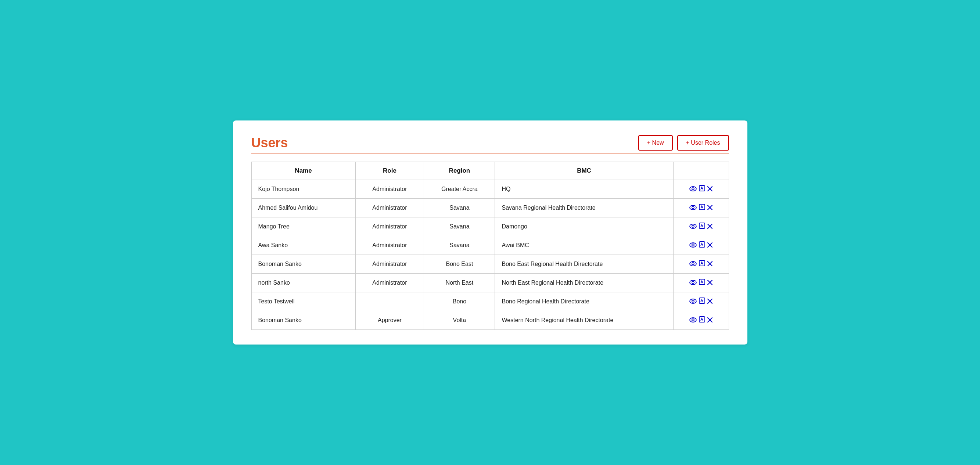 This screenshot has width=980, height=465. Describe the element at coordinates (584, 283) in the screenshot. I see `cell-bmc: North East Regional Health Directorate` at that location.